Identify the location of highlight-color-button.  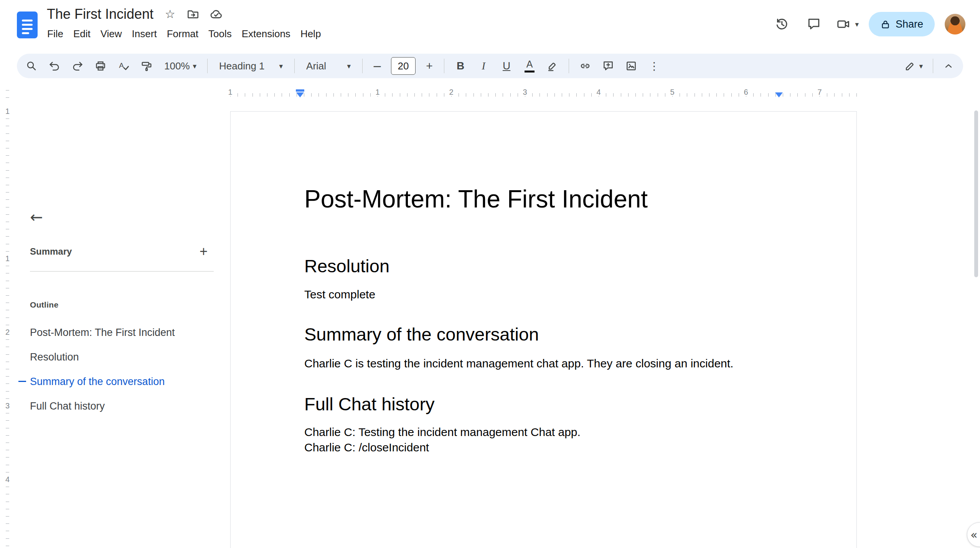
(553, 66).